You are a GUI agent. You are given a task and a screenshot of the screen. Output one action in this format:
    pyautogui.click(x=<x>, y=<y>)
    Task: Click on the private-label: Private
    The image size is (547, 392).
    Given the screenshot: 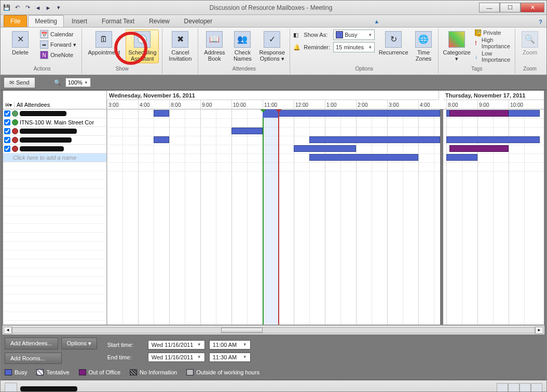 What is the action you would take?
    pyautogui.click(x=492, y=33)
    